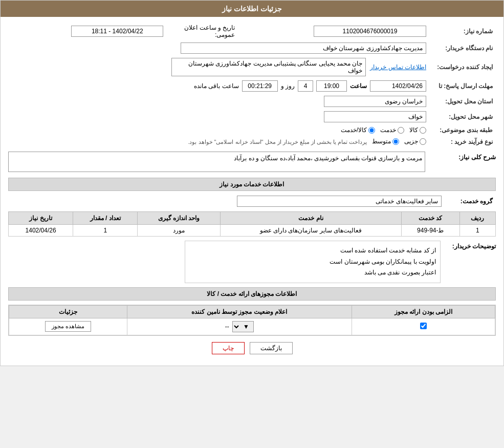 The image size is (504, 448). Describe the element at coordinates (413, 130) in the screenshot. I see `radio-kala-text: کالا` at that location.